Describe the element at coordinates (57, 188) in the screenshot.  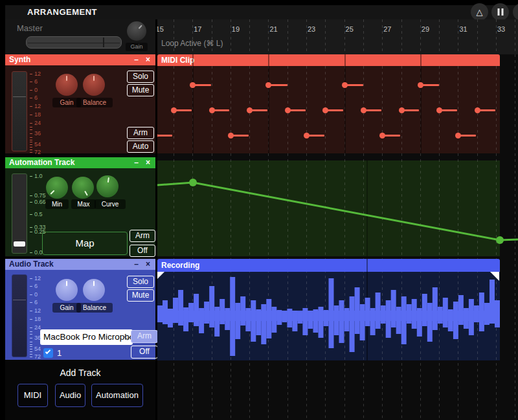
I see `min-knob` at that location.